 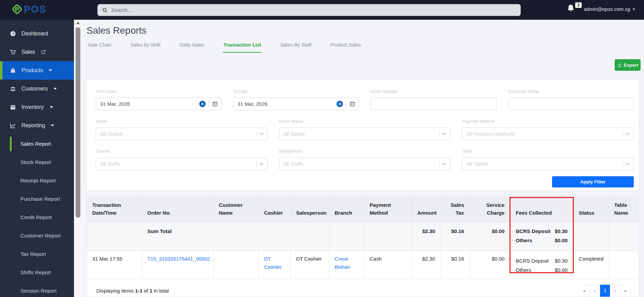 What do you see at coordinates (533, 261) in the screenshot?
I see `fee-name: BCRS Deposit` at bounding box center [533, 261].